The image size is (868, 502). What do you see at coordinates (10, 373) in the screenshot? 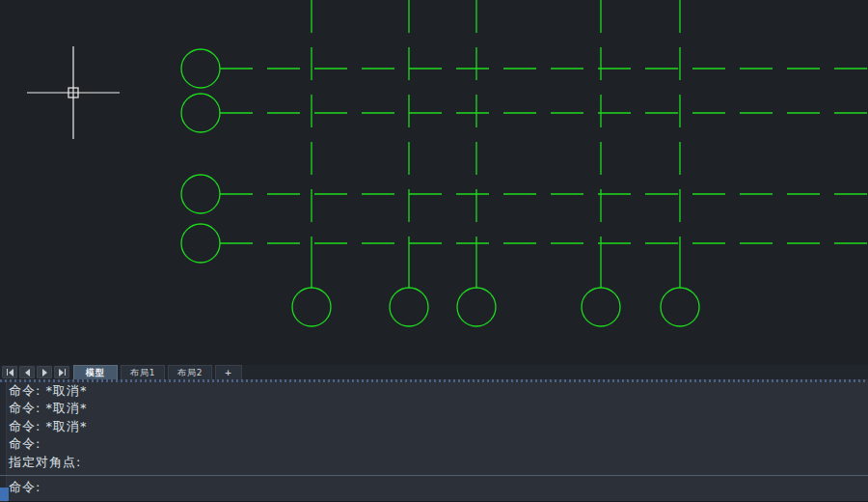
I see `first-tab-button` at bounding box center [10, 373].